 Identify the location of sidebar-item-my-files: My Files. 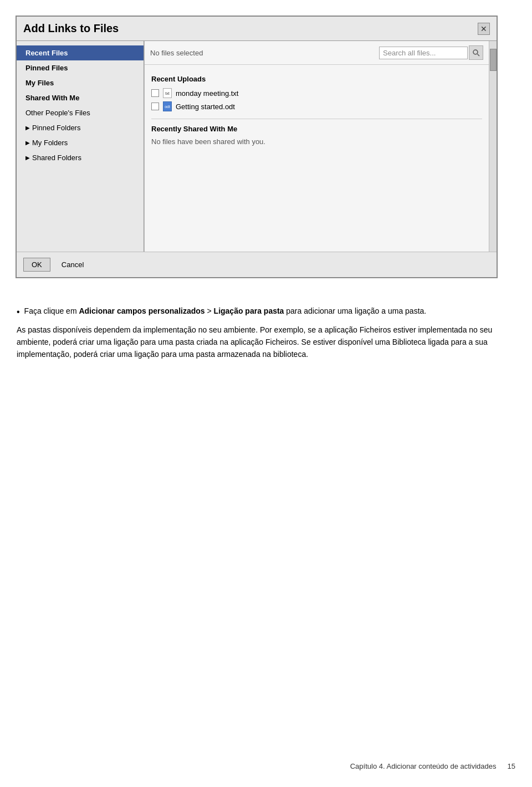
(80, 83).